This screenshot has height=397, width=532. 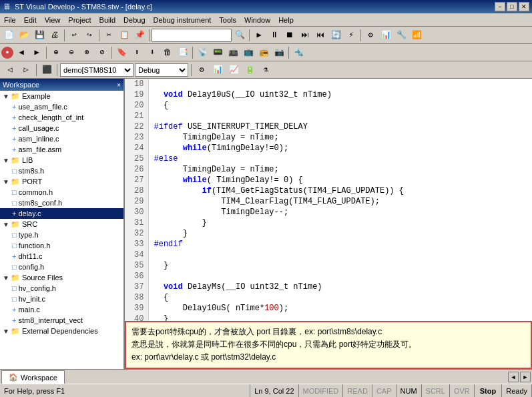 I want to click on tb-t8: ⬆, so click(x=137, y=53).